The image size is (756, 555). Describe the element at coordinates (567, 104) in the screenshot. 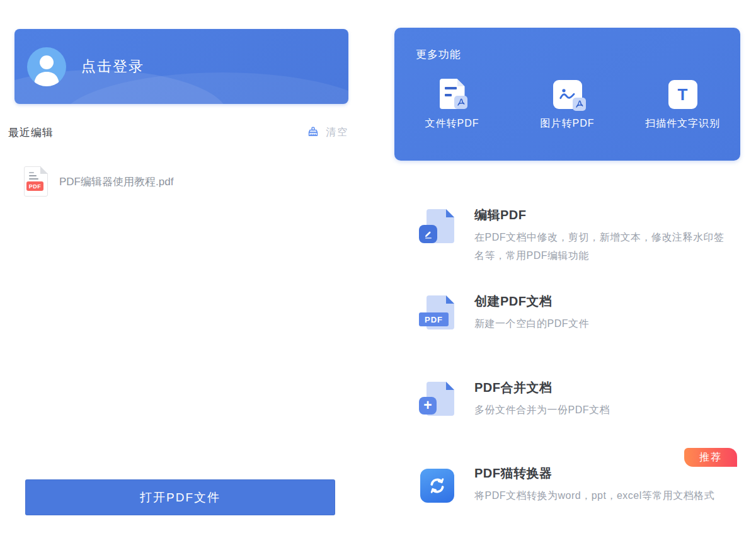

I see `quick-item-image-to-pdf: 图片转PDF` at that location.